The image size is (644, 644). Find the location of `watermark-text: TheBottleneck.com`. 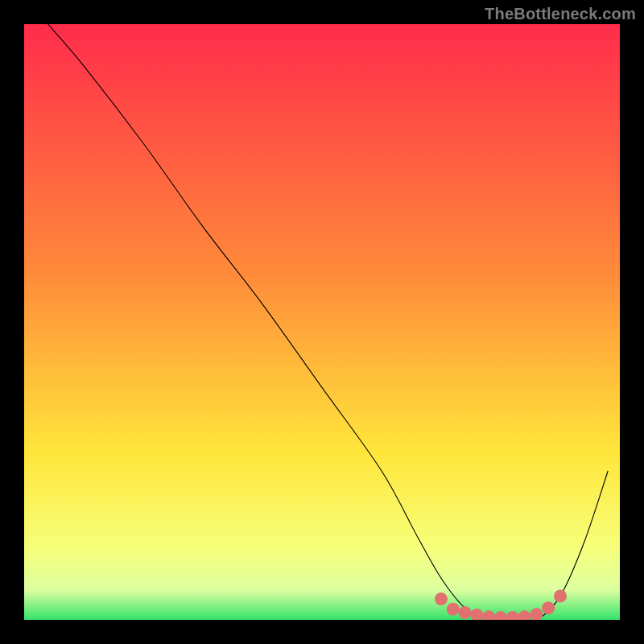

watermark-text: TheBottleneck.com is located at coordinates (560, 14).